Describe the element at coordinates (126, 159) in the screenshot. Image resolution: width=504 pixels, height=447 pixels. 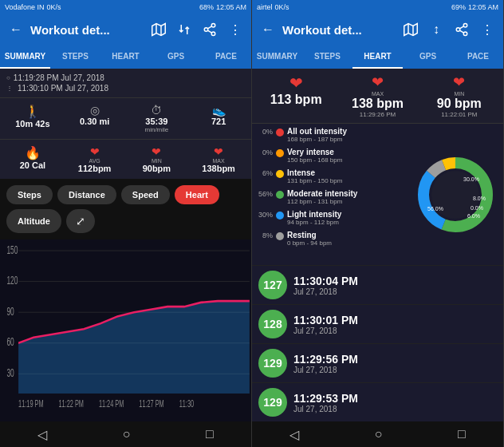
I see `stats-row-2: 🔥 20 Cal ❤ AVG 112bpm ❤ MIN 90bpm ❤ MAX …` at that location.